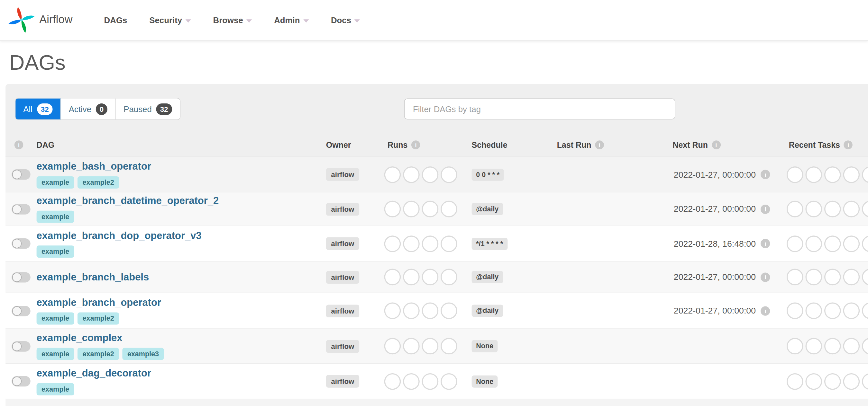 This screenshot has width=868, height=407. What do you see at coordinates (143, 354) in the screenshot?
I see `dag-tag: example3` at bounding box center [143, 354].